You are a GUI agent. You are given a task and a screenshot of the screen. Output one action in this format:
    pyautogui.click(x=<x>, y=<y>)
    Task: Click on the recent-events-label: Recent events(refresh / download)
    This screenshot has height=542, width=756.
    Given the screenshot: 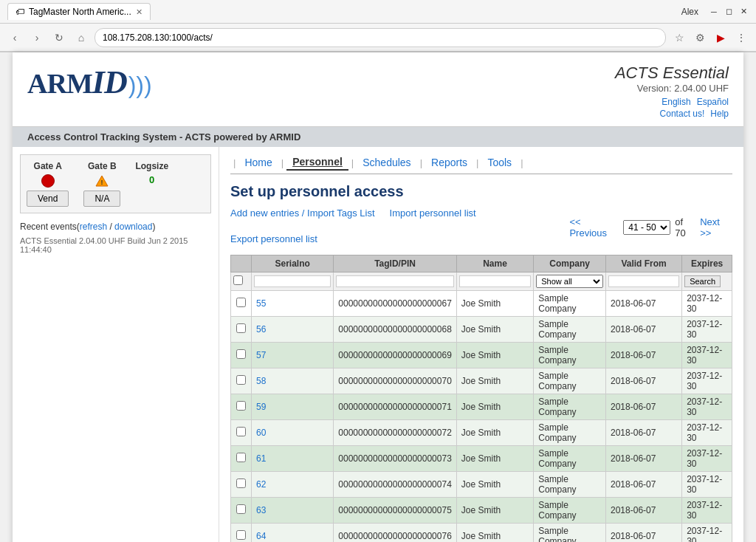 What is the action you would take?
    pyautogui.click(x=87, y=227)
    